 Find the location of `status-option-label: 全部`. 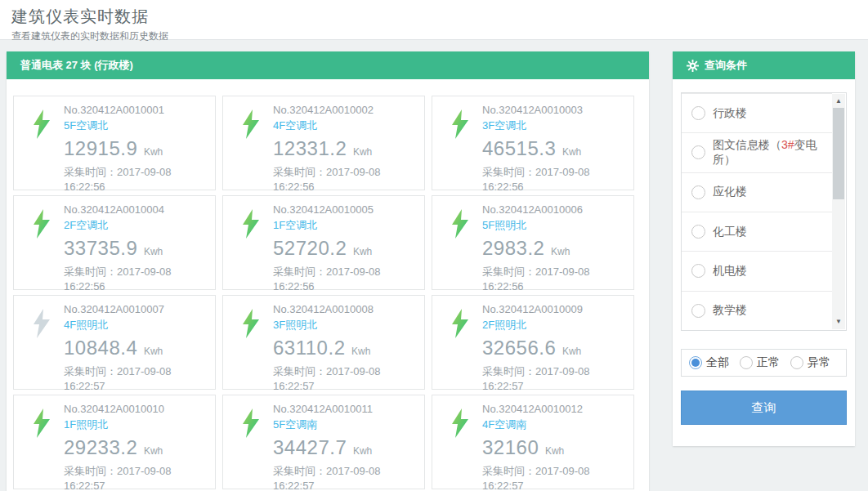

status-option-label: 全部 is located at coordinates (718, 363).